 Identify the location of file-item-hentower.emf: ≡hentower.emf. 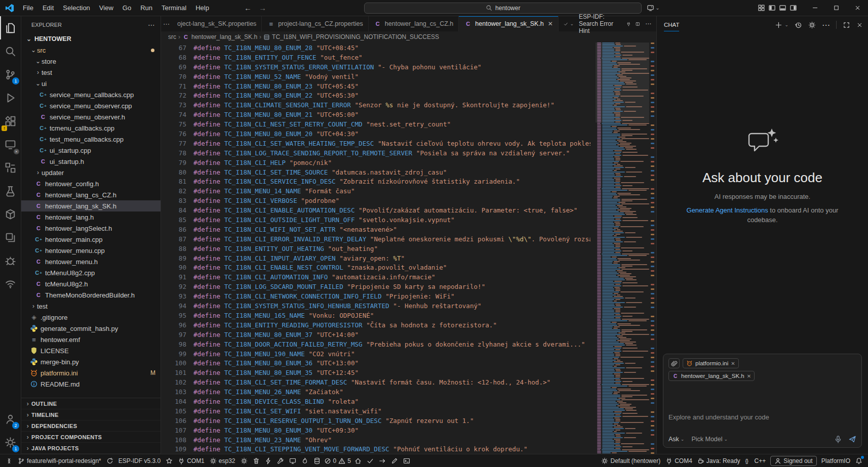
(91, 339).